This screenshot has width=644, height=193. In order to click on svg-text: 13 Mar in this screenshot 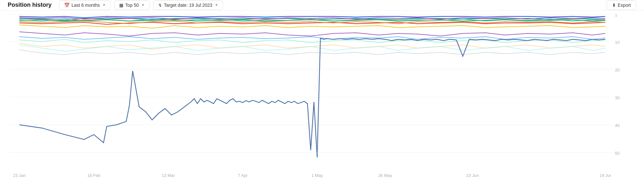, I will do `click(168, 175)`.